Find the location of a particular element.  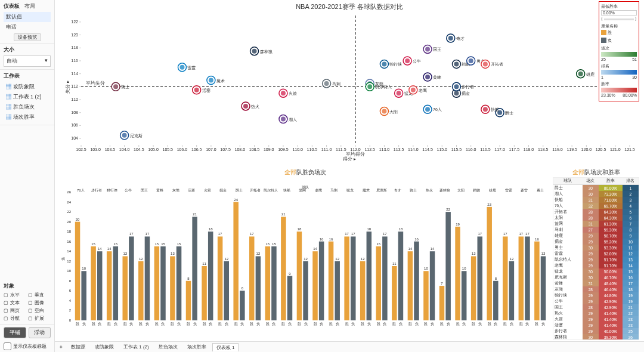

float-btn: 浮动 is located at coordinates (40, 333).